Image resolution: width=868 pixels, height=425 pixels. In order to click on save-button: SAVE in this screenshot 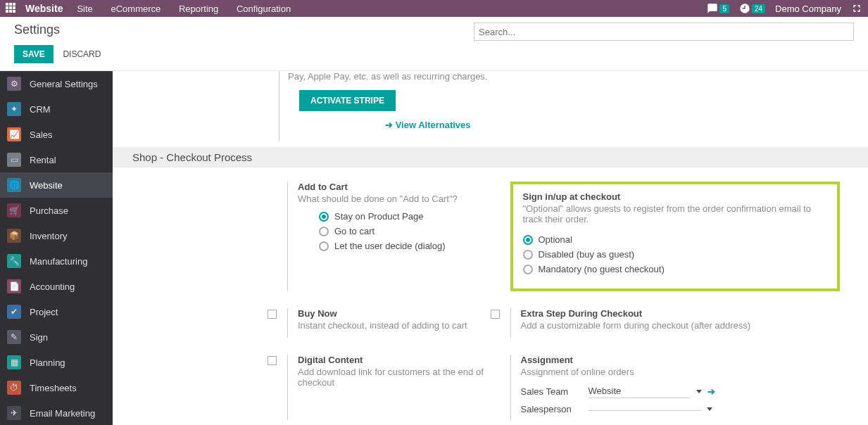, I will do `click(34, 54)`.